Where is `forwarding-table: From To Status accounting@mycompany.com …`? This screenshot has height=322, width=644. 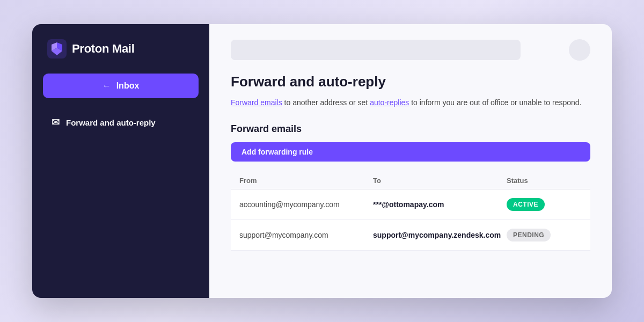 forwarding-table: From To Status accounting@mycompany.com … is located at coordinates (411, 211).